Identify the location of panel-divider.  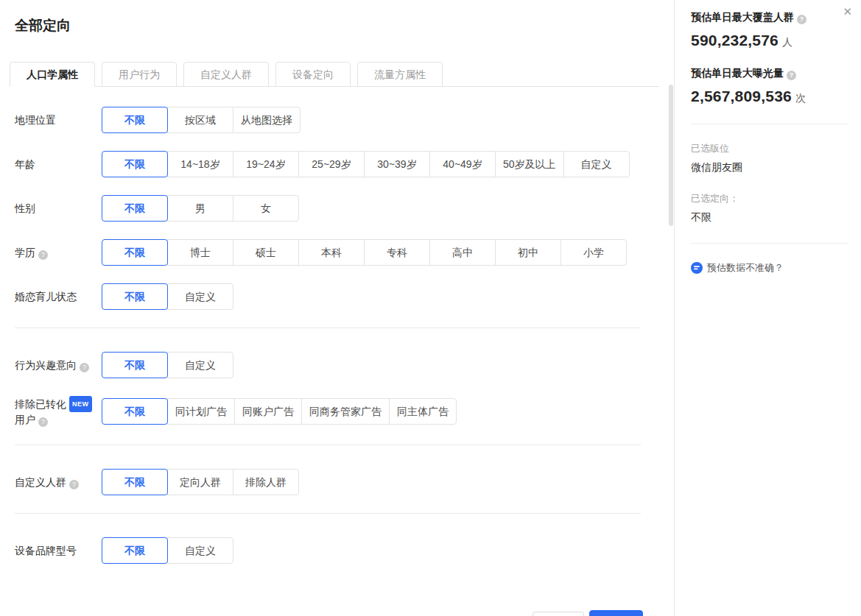
(769, 124).